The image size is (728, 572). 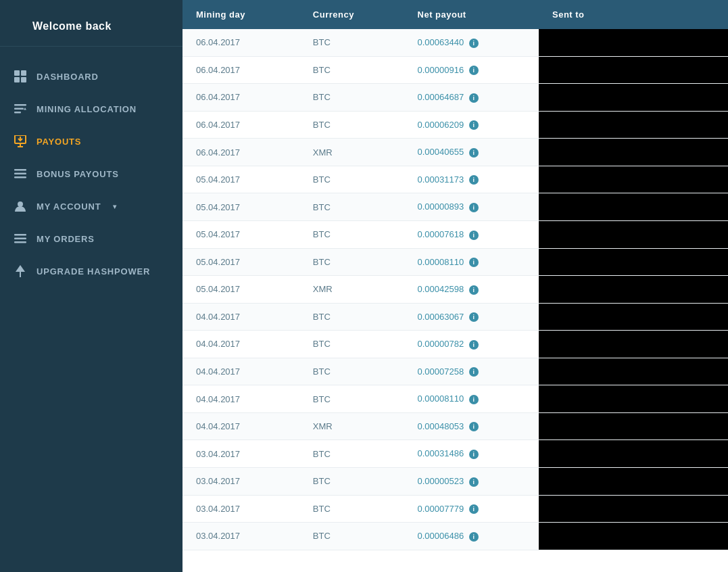 I want to click on sidebar-item-my-account: MY ACCOUNT ▾, so click(x=91, y=206).